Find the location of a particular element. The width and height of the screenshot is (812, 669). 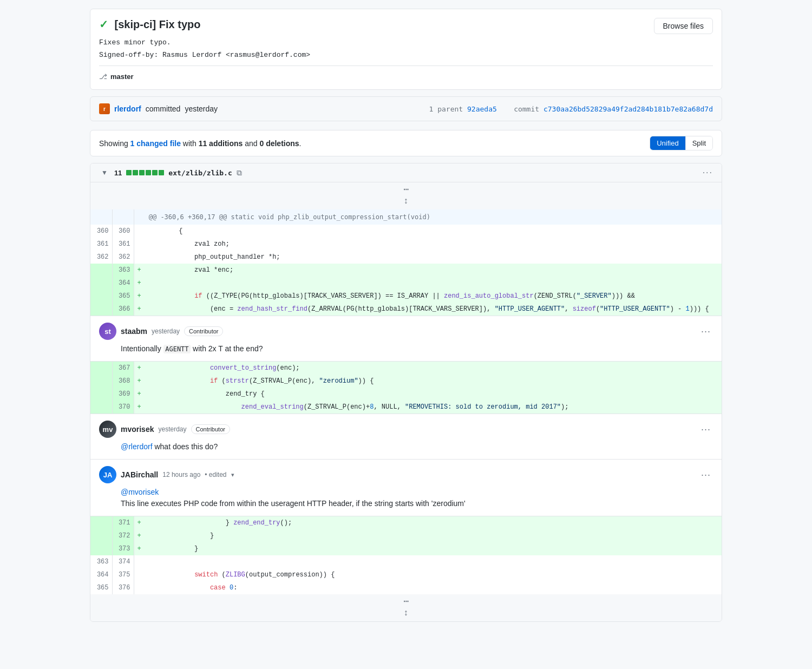

toggle-diff-button: ▼ is located at coordinates (104, 173).